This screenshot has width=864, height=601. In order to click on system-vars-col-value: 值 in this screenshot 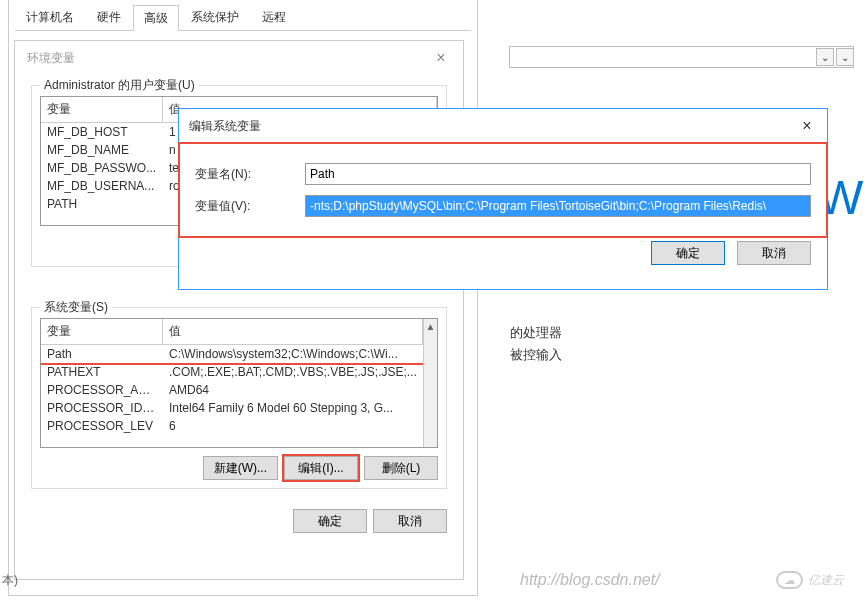, I will do `click(293, 332)`.